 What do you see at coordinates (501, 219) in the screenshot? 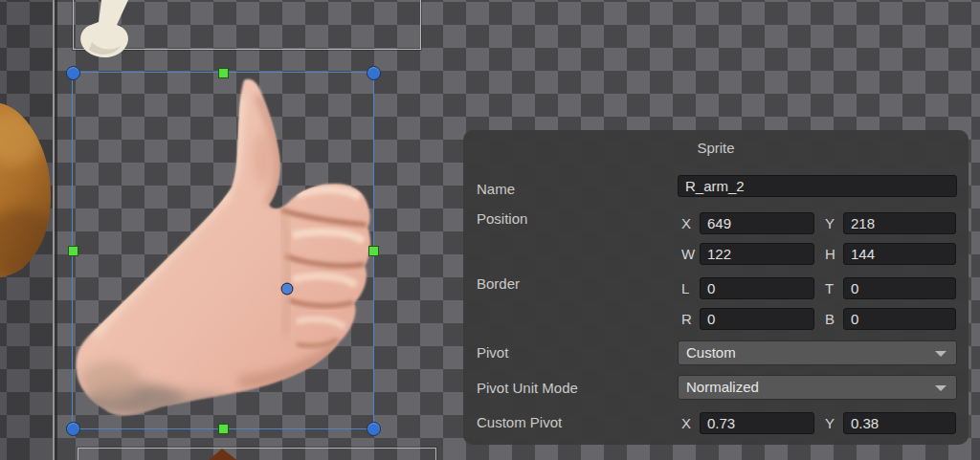
I see `position-label: Position` at bounding box center [501, 219].